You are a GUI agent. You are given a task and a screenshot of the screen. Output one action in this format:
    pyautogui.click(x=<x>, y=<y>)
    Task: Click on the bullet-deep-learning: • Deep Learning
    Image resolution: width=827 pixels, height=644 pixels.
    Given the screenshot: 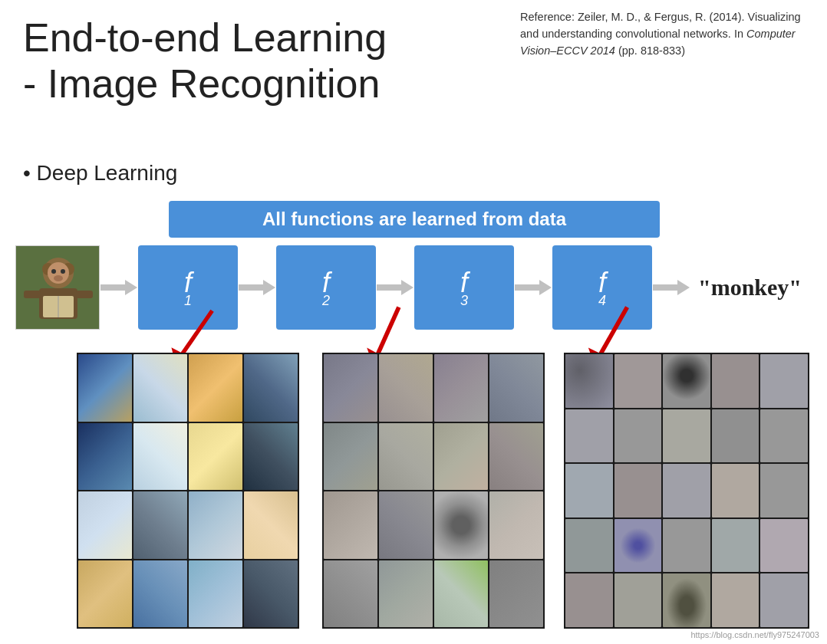 What is the action you would take?
    pyautogui.click(x=100, y=173)
    